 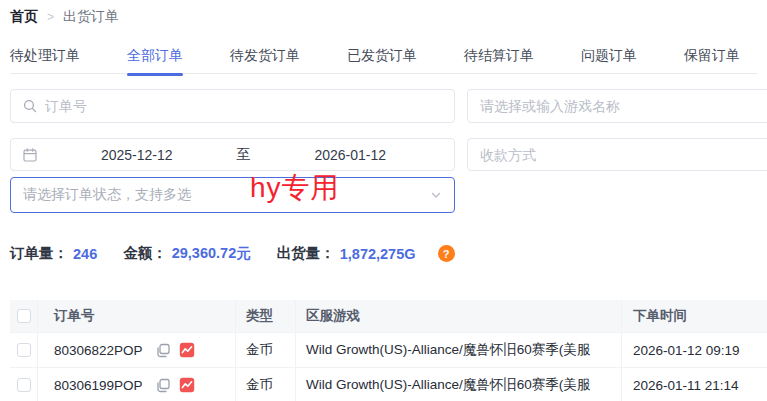 What do you see at coordinates (39, 254) in the screenshot?
I see `order-count-label: 订单量：` at bounding box center [39, 254].